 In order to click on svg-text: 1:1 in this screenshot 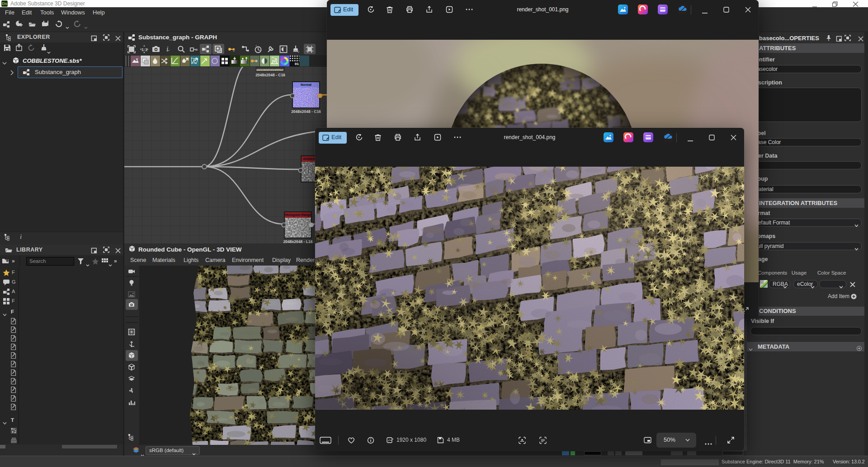, I will do `click(145, 50)`.